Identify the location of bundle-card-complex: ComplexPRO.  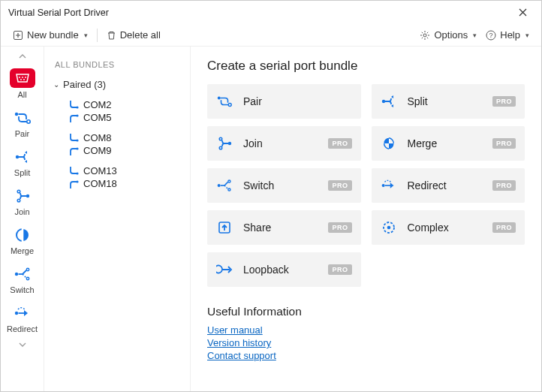
(449, 228).